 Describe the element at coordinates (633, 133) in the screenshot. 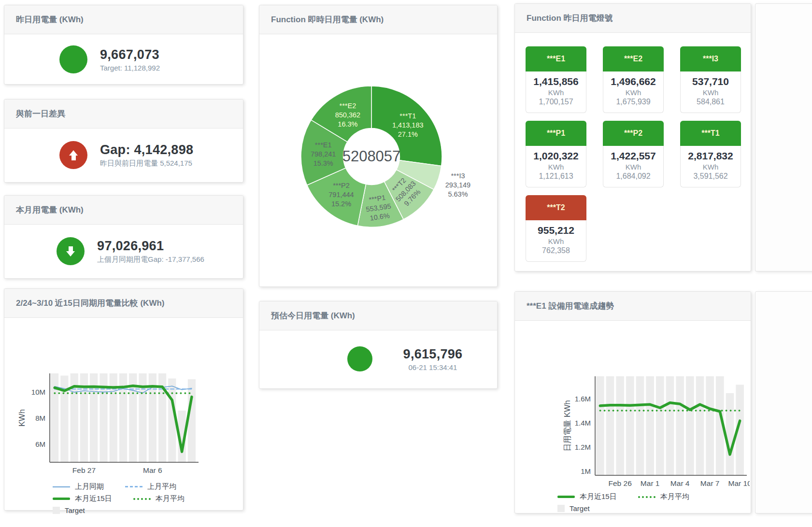

I see `status-tile-header: ***P2` at that location.